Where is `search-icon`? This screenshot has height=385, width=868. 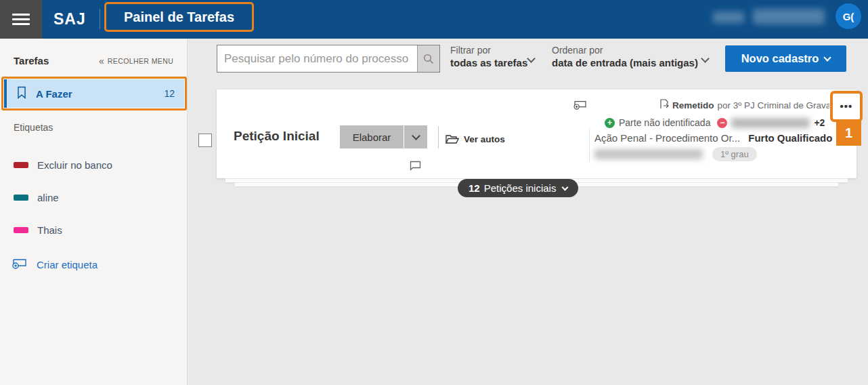
search-icon is located at coordinates (429, 59).